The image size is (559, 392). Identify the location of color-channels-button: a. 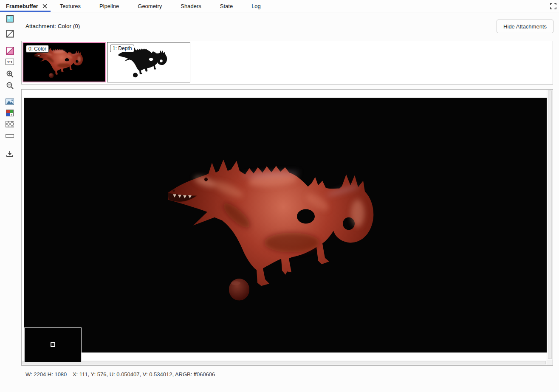
(10, 113).